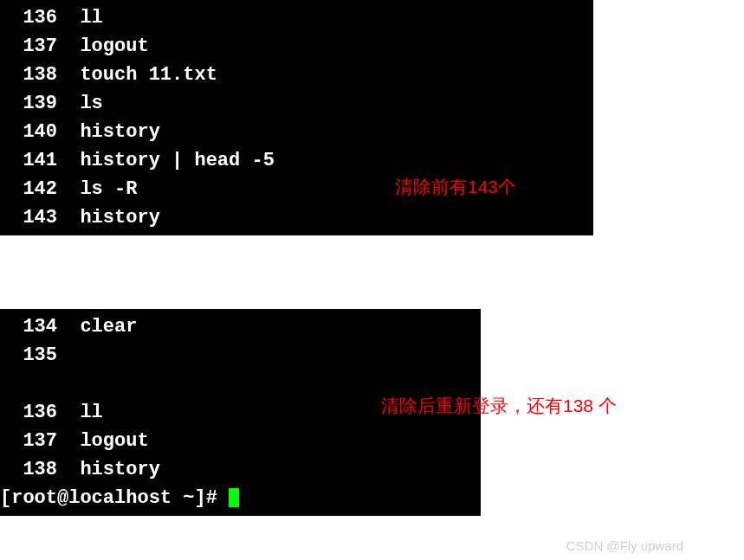 This screenshot has width=744, height=560. I want to click on history-line: 138 history, so click(241, 469).